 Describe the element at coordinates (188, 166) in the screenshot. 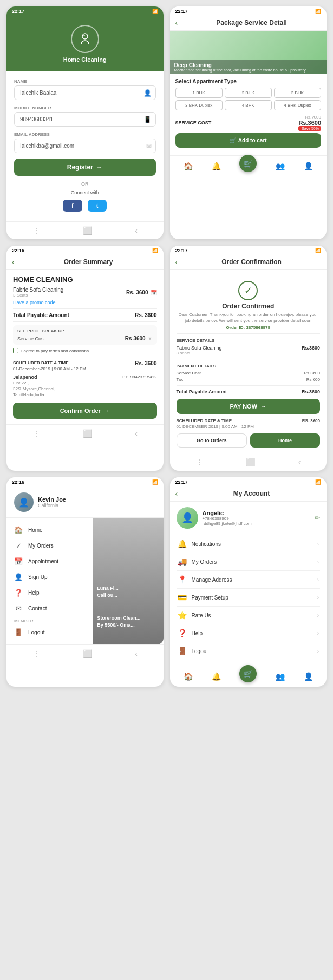

I see `home-nav-2: 🏠` at that location.